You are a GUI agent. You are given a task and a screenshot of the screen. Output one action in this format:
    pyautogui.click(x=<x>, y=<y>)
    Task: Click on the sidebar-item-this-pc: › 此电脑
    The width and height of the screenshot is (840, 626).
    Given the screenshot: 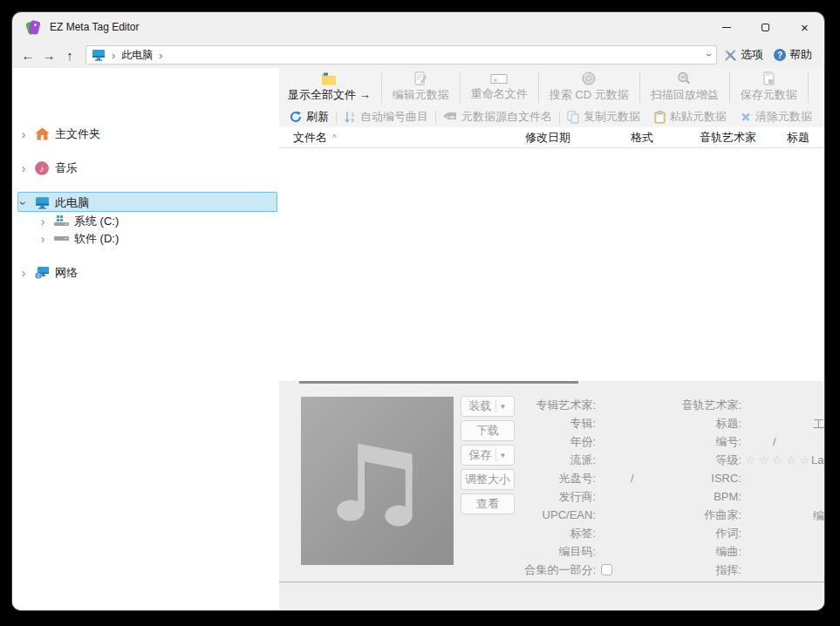 What is the action you would take?
    pyautogui.click(x=146, y=202)
    